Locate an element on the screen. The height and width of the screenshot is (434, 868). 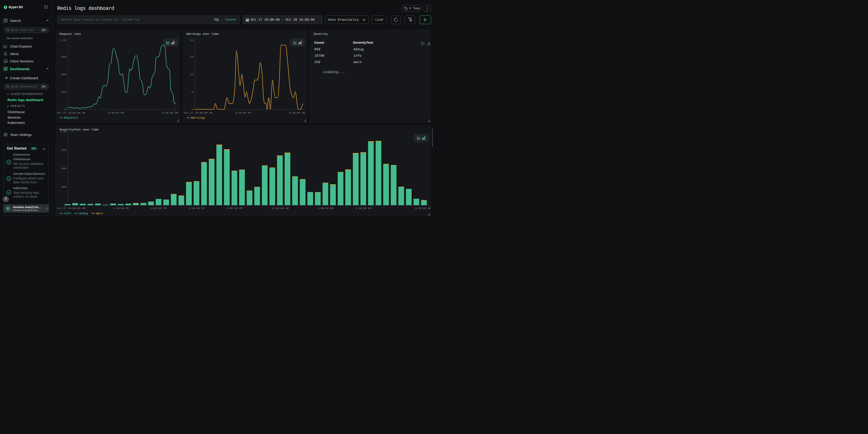
svg-text: 9:00:00 PM is located at coordinates (235, 208).